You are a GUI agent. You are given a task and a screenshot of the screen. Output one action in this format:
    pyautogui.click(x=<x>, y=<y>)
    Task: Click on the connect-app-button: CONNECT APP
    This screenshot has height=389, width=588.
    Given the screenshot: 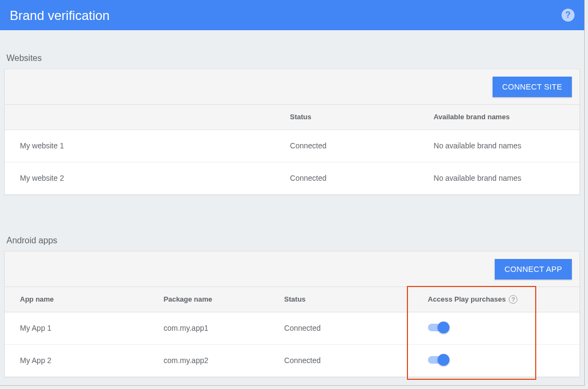 What is the action you would take?
    pyautogui.click(x=534, y=269)
    